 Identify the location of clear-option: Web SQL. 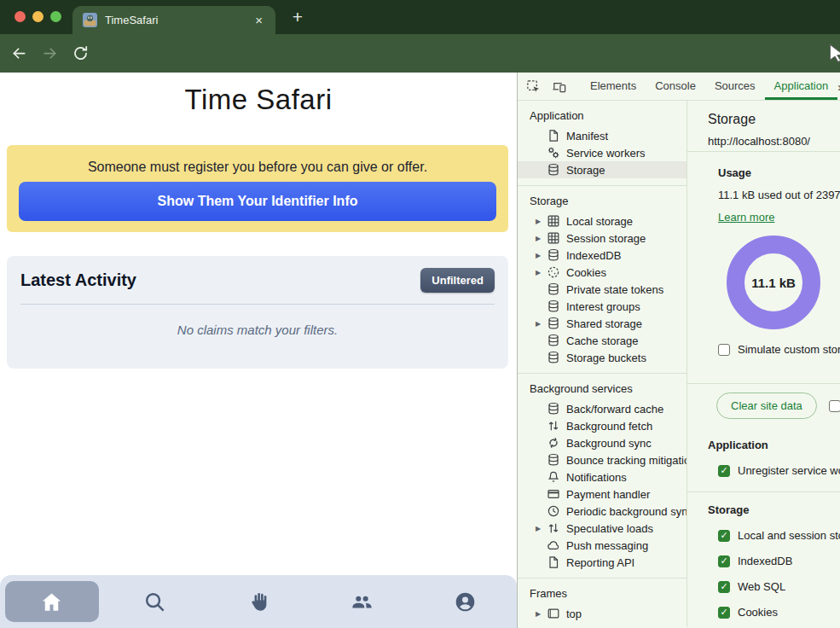
(779, 587).